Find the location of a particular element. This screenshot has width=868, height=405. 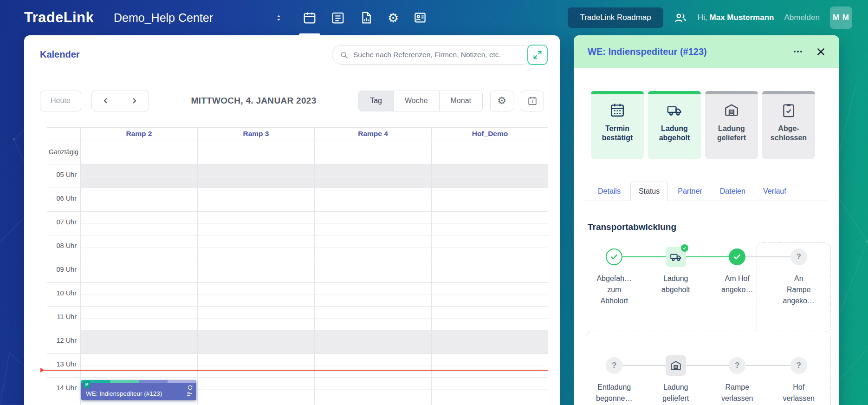

milestone-card: Ladung geliefert is located at coordinates (732, 125).